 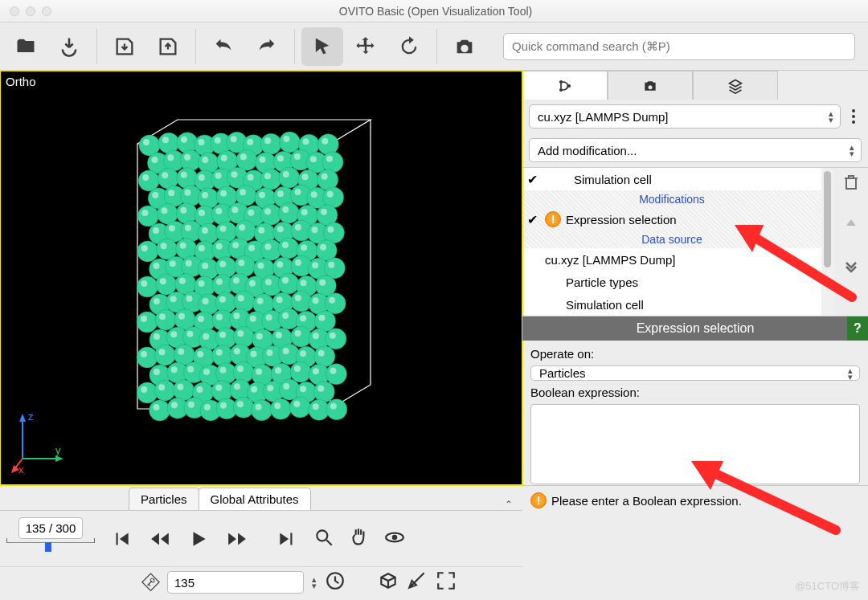 I want to click on add-modification-select: Add modification... ▴▾, so click(x=695, y=150).